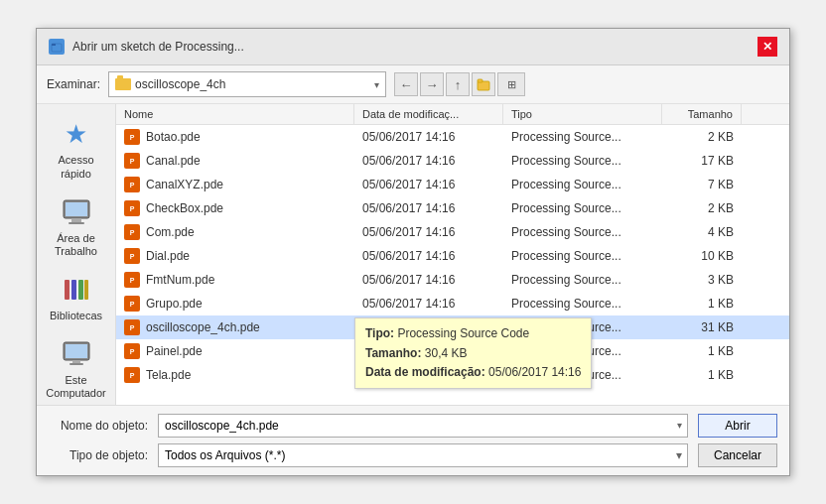 This screenshot has height=504, width=826. What do you see at coordinates (185, 185) in the screenshot?
I see `file-name-text: CanalXYZ.pde` at bounding box center [185, 185].